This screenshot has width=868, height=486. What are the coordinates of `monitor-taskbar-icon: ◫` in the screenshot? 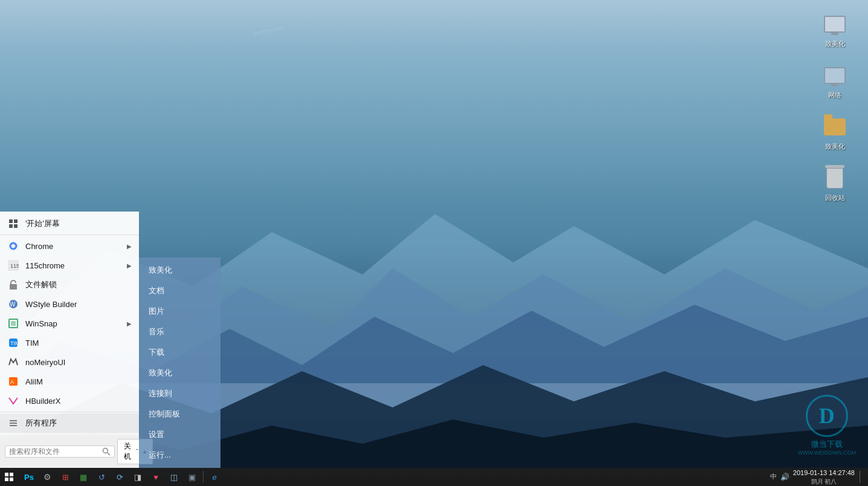 It's located at (174, 478).